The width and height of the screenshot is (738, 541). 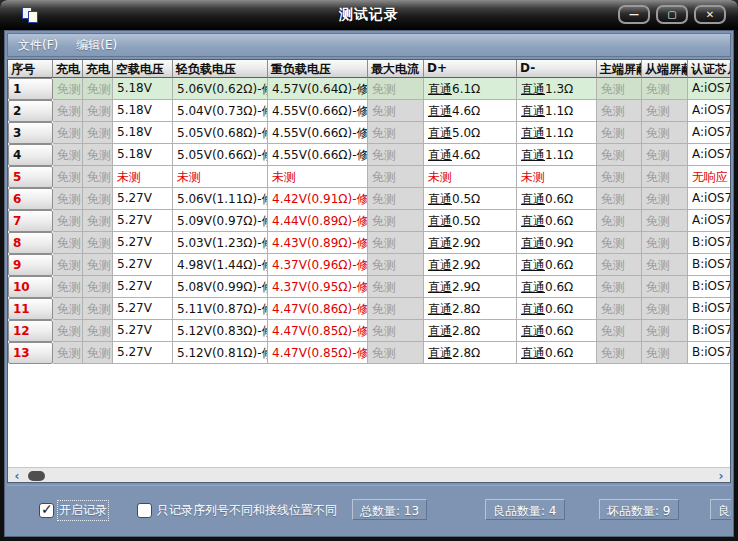 What do you see at coordinates (30, 243) in the screenshot?
I see `row-number-button: 8` at bounding box center [30, 243].